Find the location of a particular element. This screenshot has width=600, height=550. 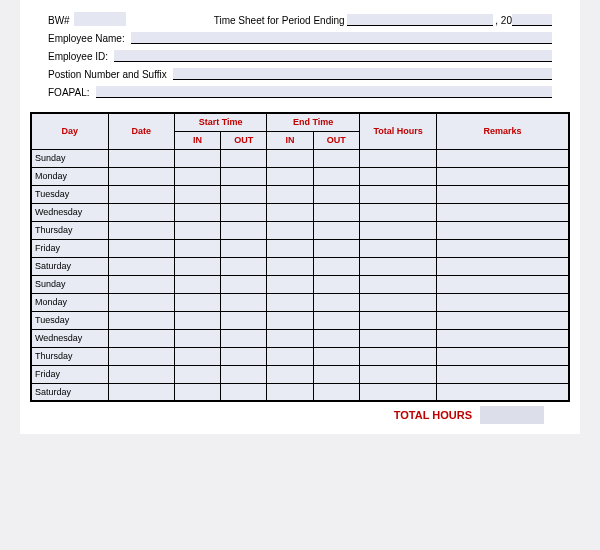

bw-input is located at coordinates (100, 19).